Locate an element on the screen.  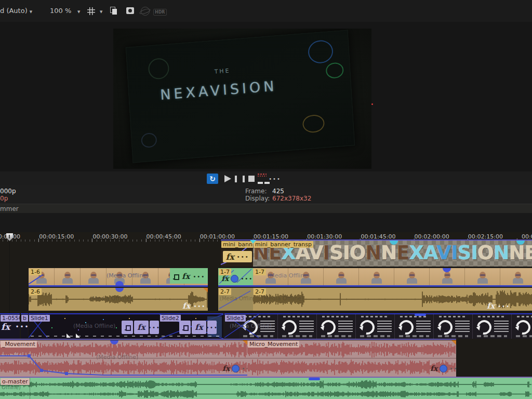
clip-mini-banner: mini_bann fx ••• is located at coordinates (237, 254).